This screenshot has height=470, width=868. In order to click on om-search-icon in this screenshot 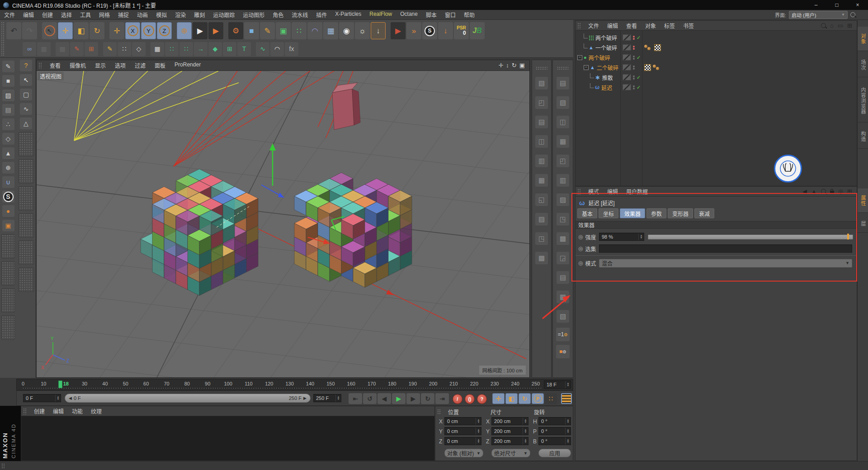, I will do `click(824, 25)`.